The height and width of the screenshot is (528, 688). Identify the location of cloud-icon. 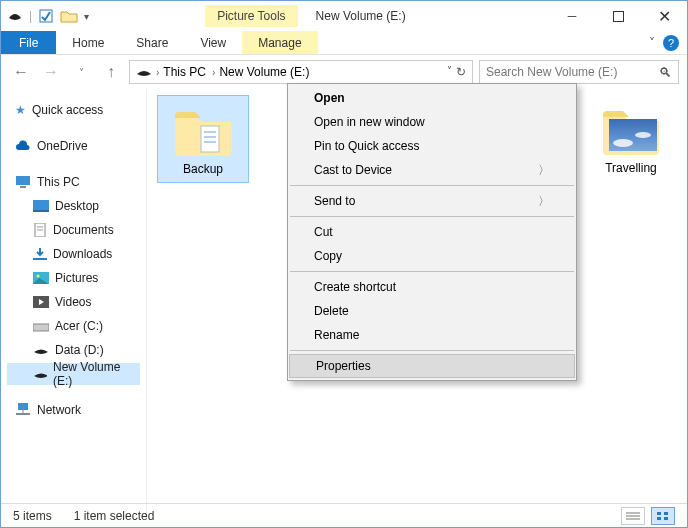
(23, 146).